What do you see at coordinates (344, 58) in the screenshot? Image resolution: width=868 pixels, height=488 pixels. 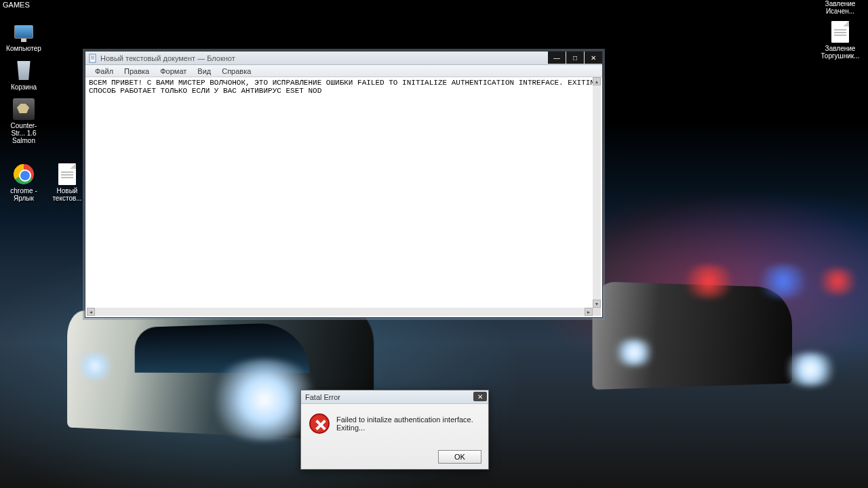 I see `notepad-titlebar: Новый текстовый документ — Блокнот — □ ✕` at bounding box center [344, 58].